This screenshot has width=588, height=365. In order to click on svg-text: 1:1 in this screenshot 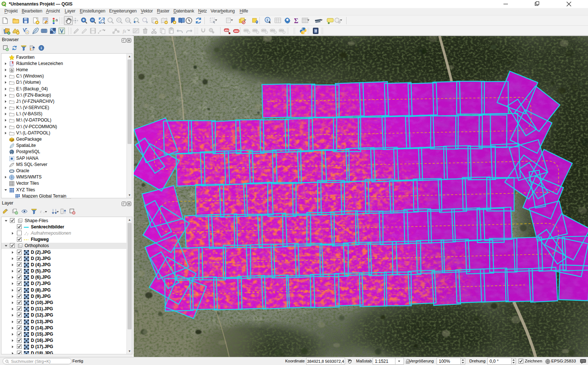, I will do `click(128, 20)`.